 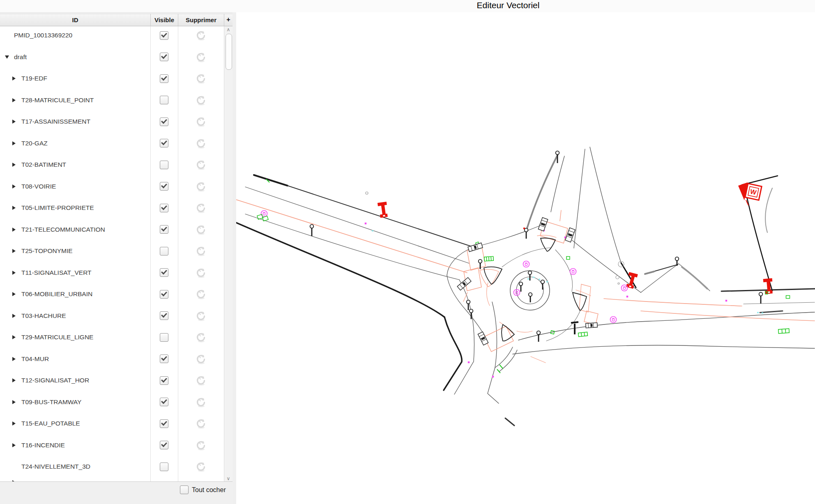 What do you see at coordinates (57, 273) in the screenshot?
I see `layer-label: T11-SIGNALISAT_VERT` at bounding box center [57, 273].